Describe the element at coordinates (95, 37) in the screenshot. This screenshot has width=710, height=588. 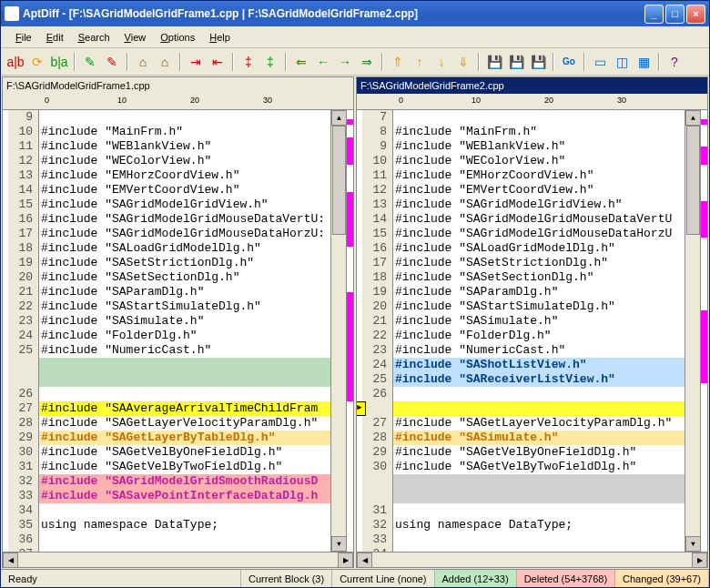
I see `menu-search: Search` at that location.